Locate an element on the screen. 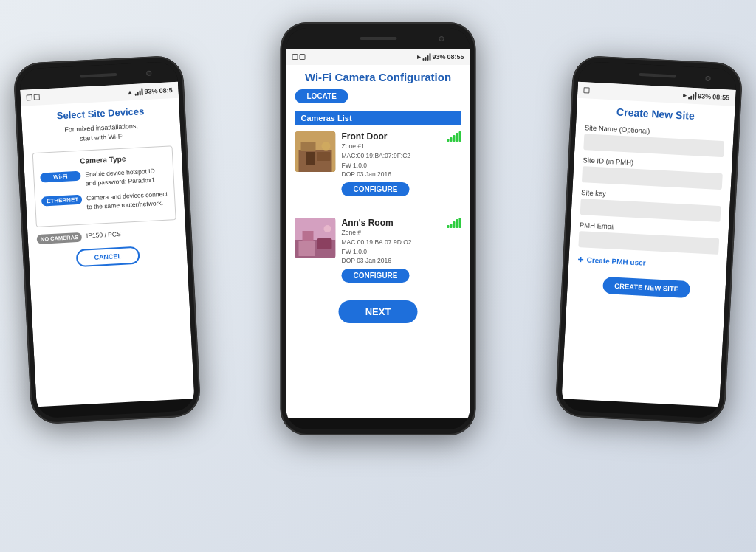 Image resolution: width=756 pixels, height=552 pixels. camera-fw-1: FW 1.0.0 is located at coordinates (394, 252).